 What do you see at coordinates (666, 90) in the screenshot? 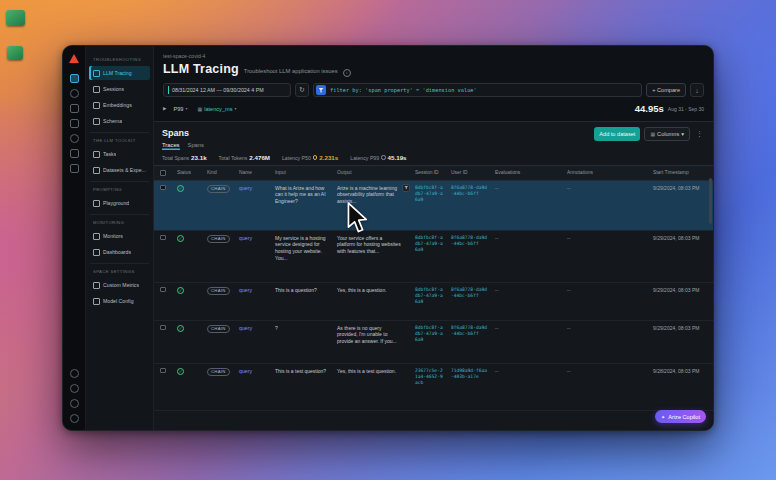
I see `compare-button: + Compare` at bounding box center [666, 90].